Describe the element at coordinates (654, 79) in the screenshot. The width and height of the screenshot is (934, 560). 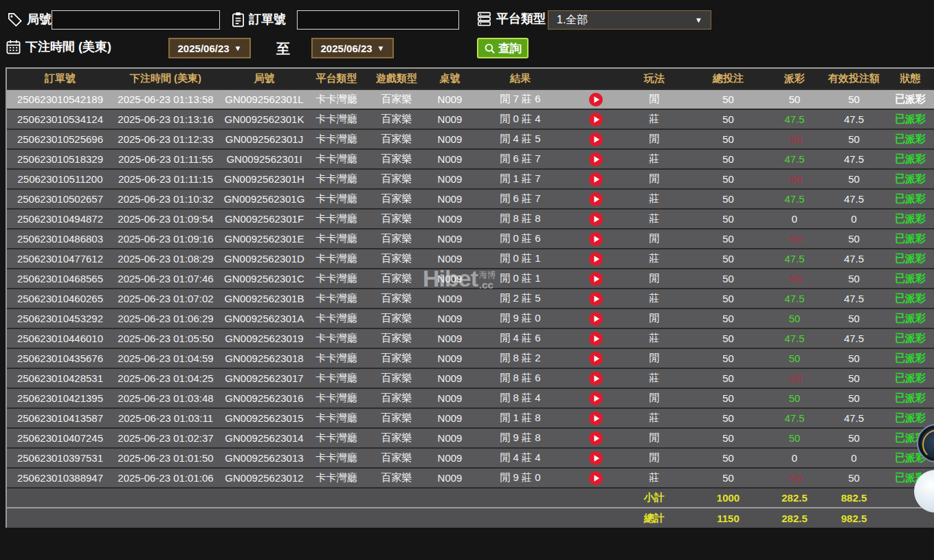
I see `col-header-play-type: 玩法` at that location.